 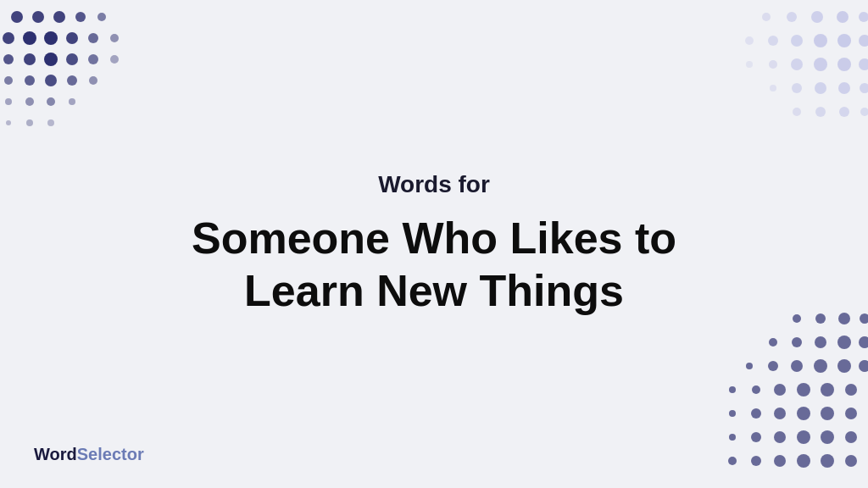 I want to click on logo-word: Word, so click(x=56, y=454).